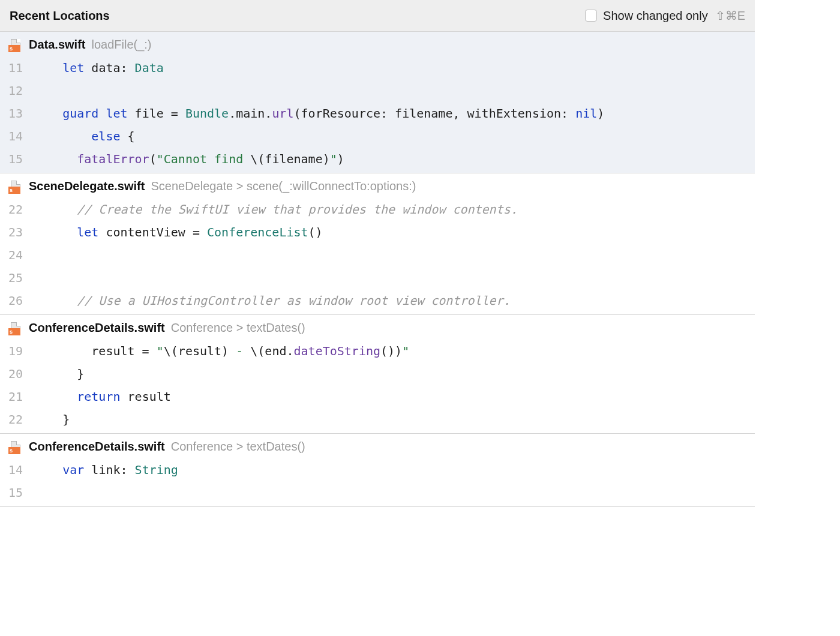 This screenshot has width=840, height=636. I want to click on code-line: 19 result = "\(result) - \(end.dateToStr…, so click(377, 351).